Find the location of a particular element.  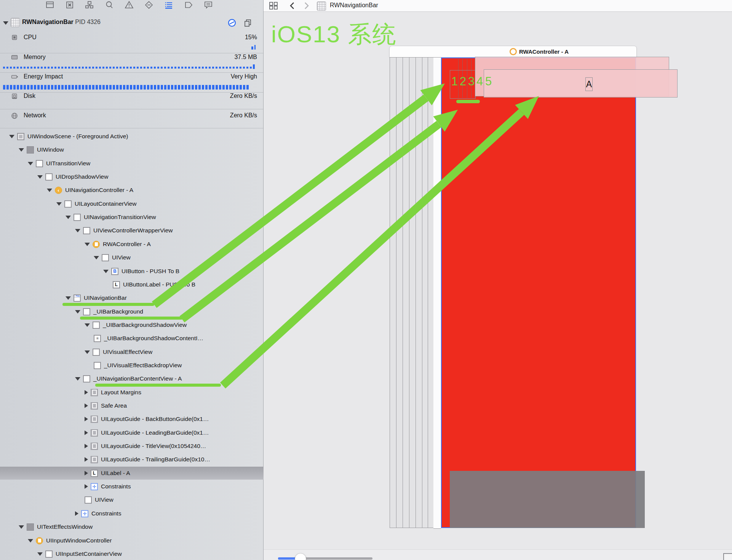

tree-row: UITransitionView is located at coordinates (145, 163).